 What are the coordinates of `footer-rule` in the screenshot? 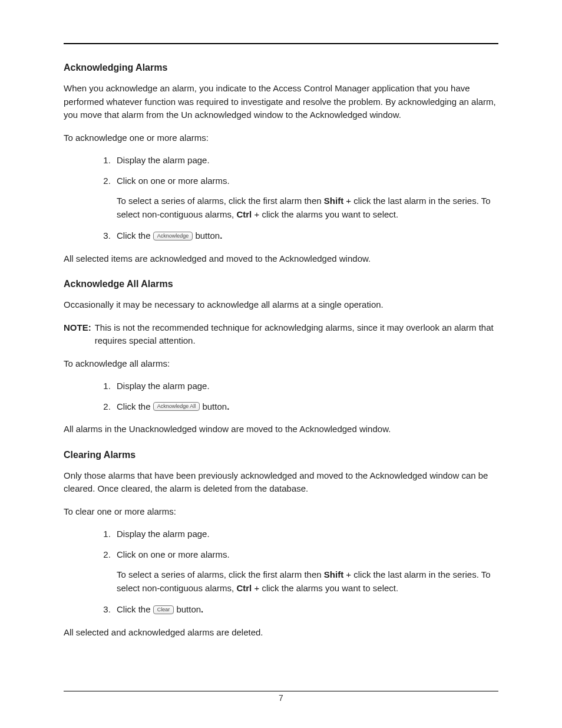 It's located at (281, 691).